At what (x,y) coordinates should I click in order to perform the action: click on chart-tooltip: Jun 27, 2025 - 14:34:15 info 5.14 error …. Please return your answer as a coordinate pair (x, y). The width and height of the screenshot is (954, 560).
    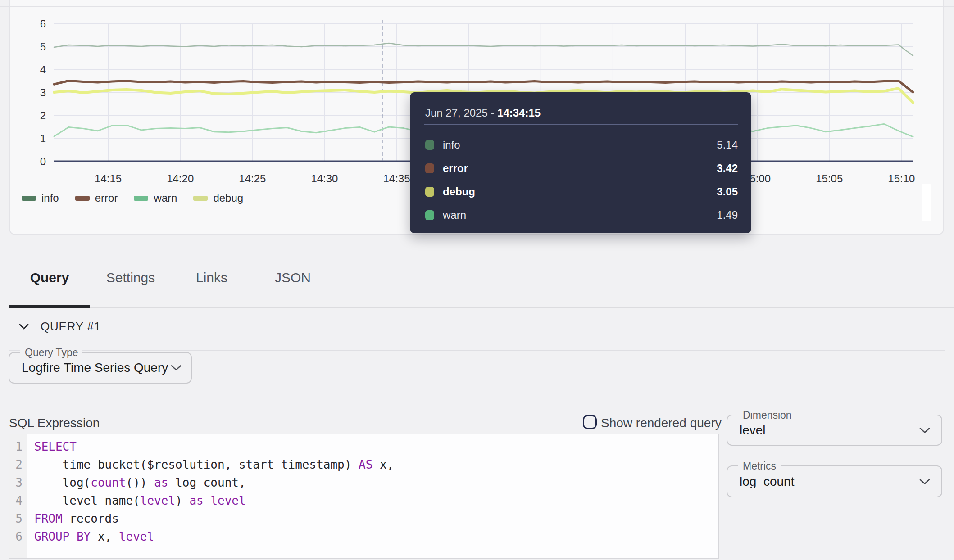
    Looking at the image, I should click on (581, 163).